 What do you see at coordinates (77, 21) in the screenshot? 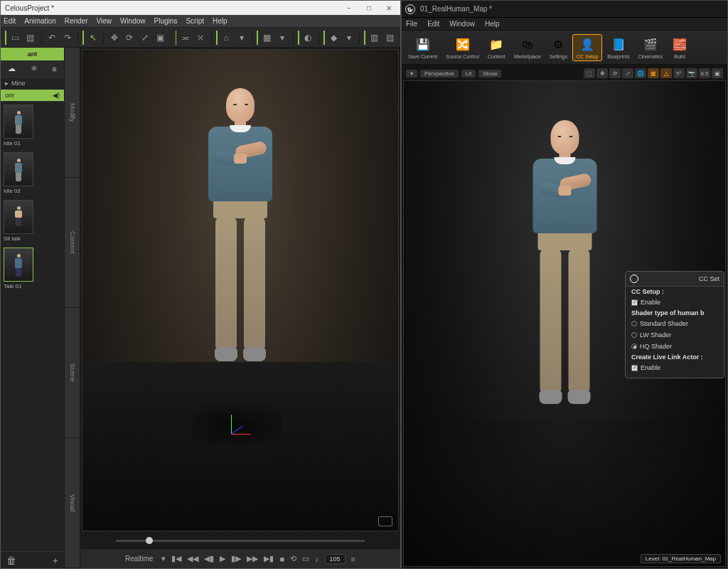
I see `menu-render: Render` at bounding box center [77, 21].